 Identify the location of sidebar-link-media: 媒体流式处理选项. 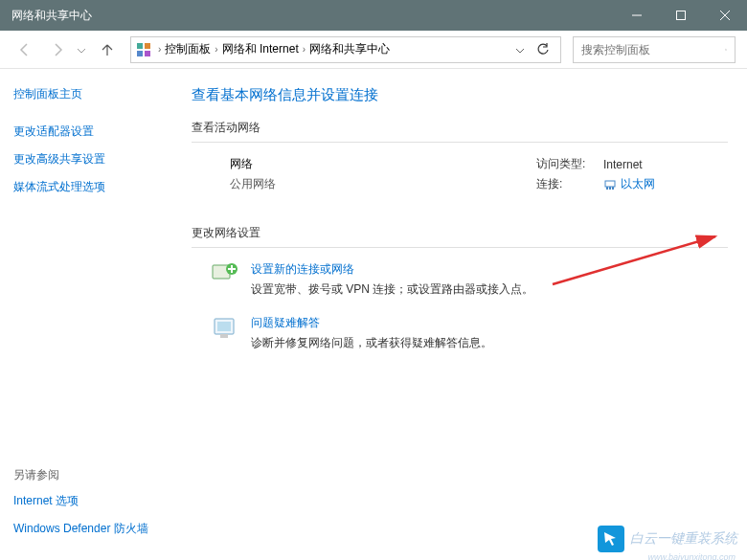
(87, 188).